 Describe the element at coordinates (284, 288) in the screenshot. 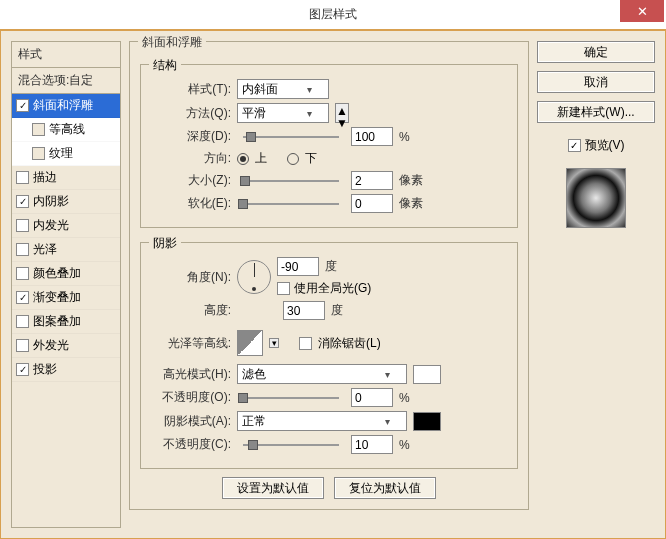

I see `global-light-checkbox` at that location.